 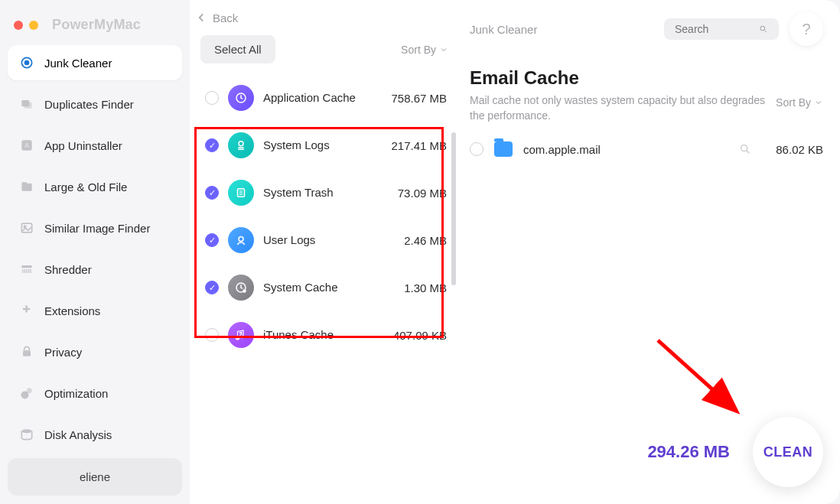 I want to click on app-title: PowerMyMac, so click(x=96, y=24).